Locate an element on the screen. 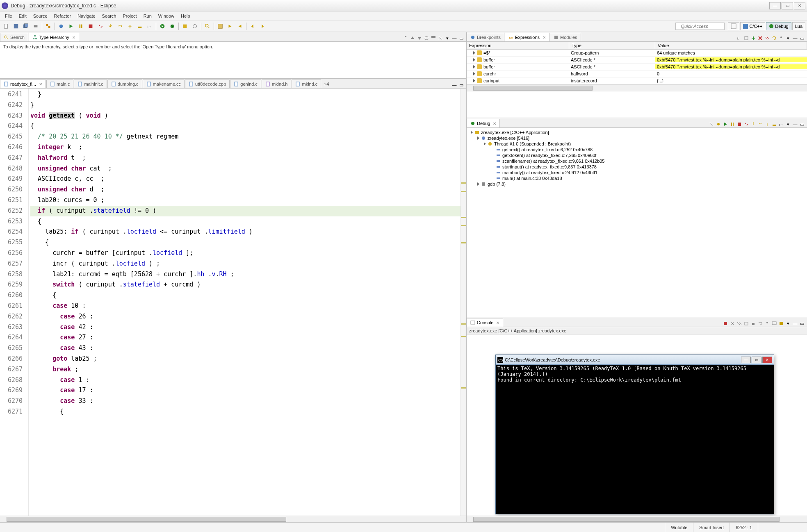  hierarchy-icon is located at coordinates (406, 38).